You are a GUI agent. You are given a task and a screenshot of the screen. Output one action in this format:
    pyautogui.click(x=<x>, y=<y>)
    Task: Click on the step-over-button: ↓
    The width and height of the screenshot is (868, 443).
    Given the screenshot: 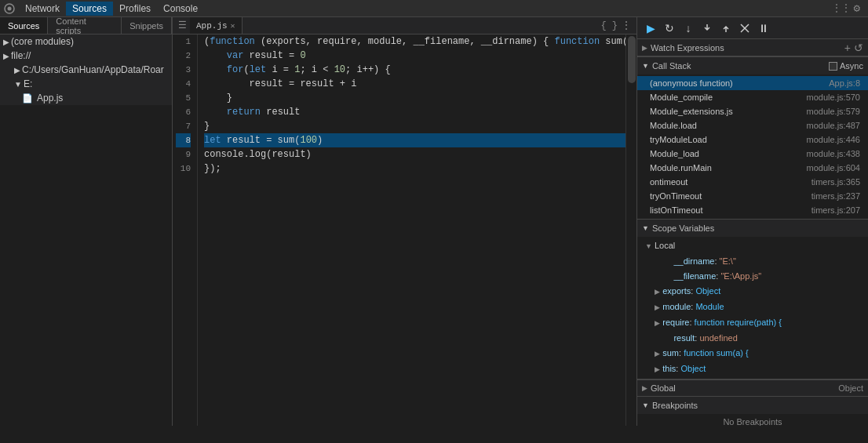 What is the action you would take?
    pyautogui.click(x=688, y=28)
    